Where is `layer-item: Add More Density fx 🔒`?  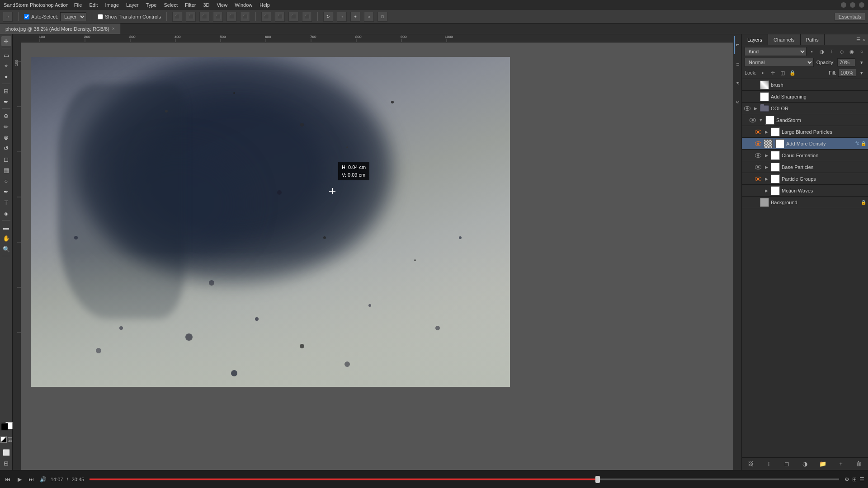 layer-item: Add More Density fx 🔒 is located at coordinates (805, 144).